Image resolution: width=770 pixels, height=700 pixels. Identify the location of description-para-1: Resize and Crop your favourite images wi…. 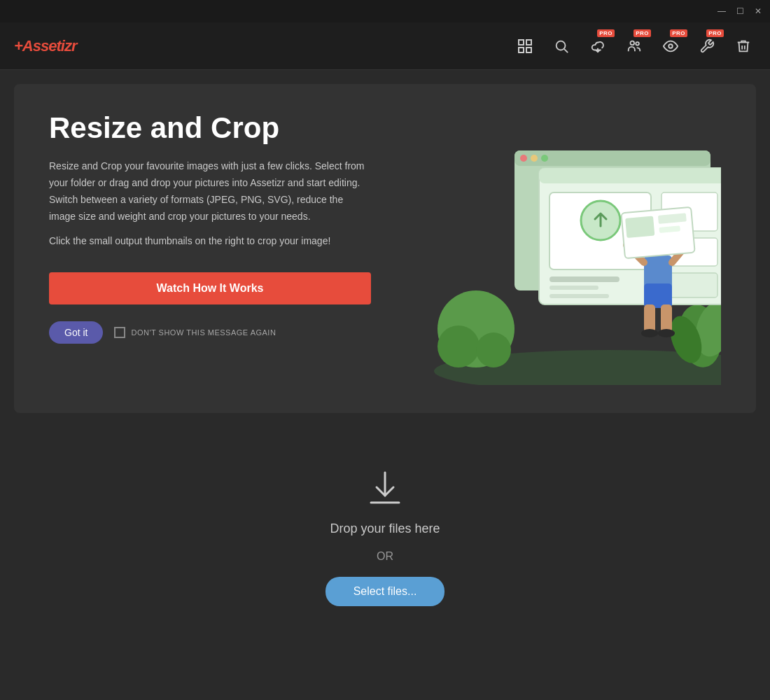
(210, 192).